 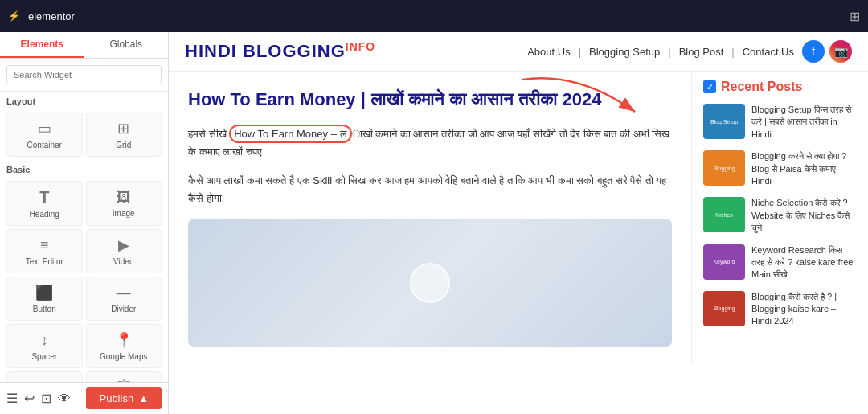 I want to click on history-icon: ↩, so click(x=29, y=399).